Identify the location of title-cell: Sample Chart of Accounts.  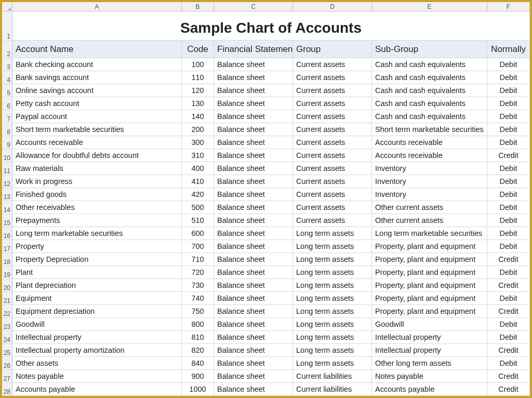
(271, 26).